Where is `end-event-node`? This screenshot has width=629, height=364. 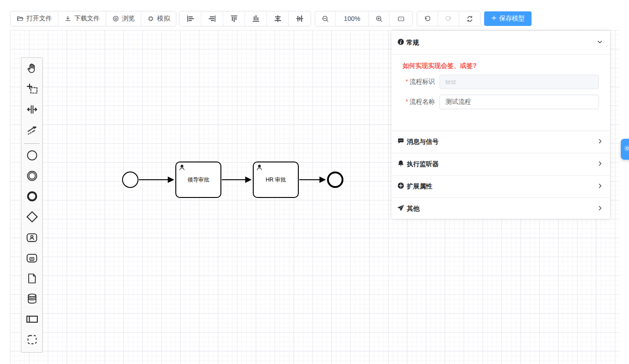 end-event-node is located at coordinates (335, 180).